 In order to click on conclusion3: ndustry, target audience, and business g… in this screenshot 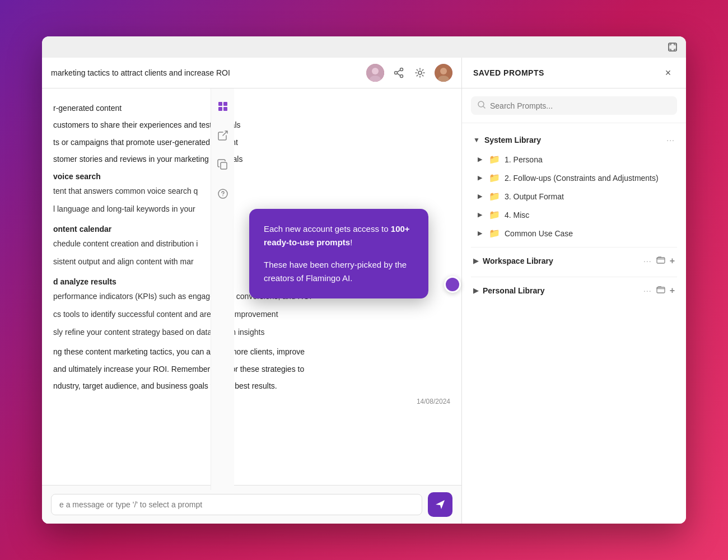, I will do `click(252, 386)`.